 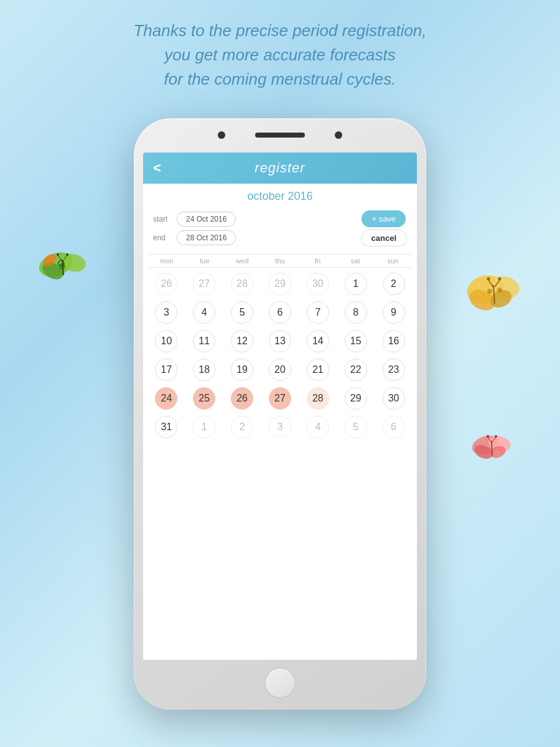 What do you see at coordinates (280, 341) in the screenshot?
I see `day-cell: 13` at bounding box center [280, 341].